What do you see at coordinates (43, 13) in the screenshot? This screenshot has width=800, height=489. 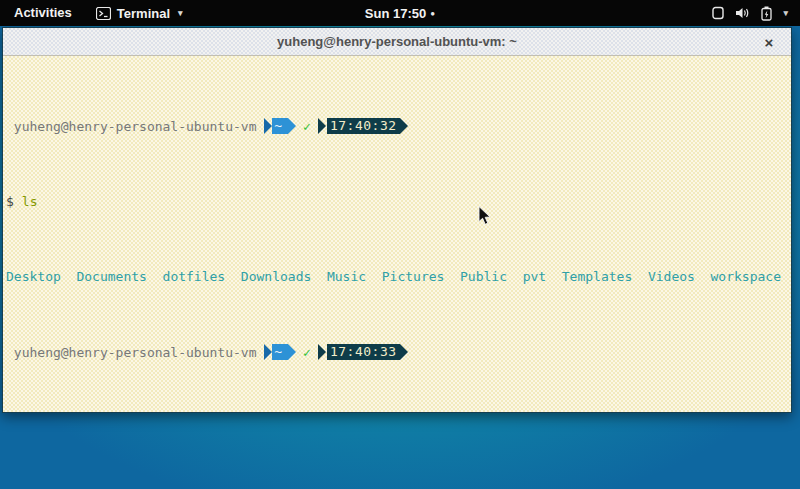 I see `activities-button: Activities` at bounding box center [43, 13].